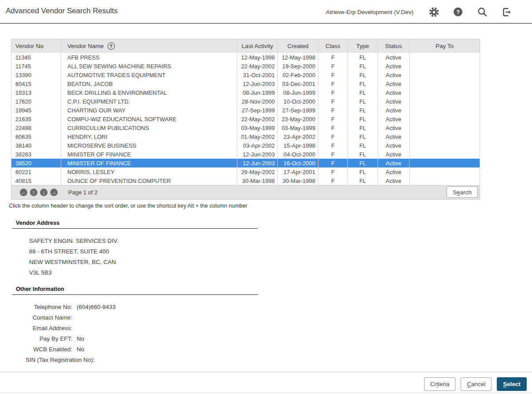  I want to click on table-row-vendor-name: HENDRY, LORI, so click(149, 137).